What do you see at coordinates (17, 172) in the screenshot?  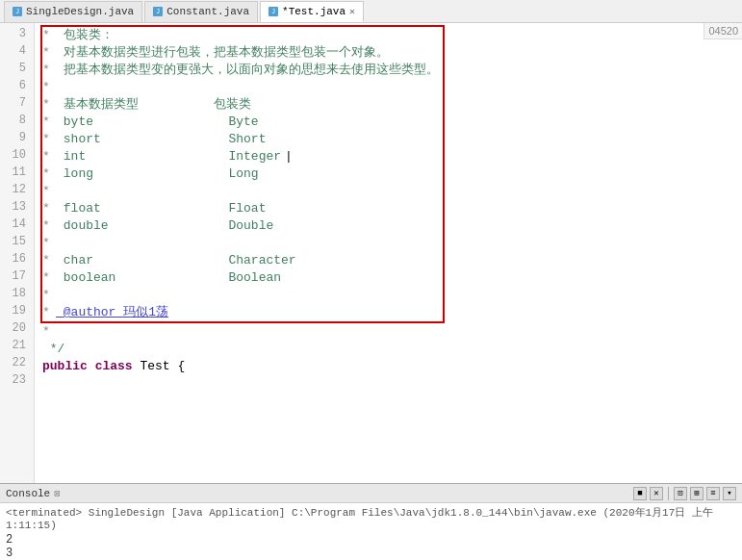 I see `line-num: 11` at bounding box center [17, 172].